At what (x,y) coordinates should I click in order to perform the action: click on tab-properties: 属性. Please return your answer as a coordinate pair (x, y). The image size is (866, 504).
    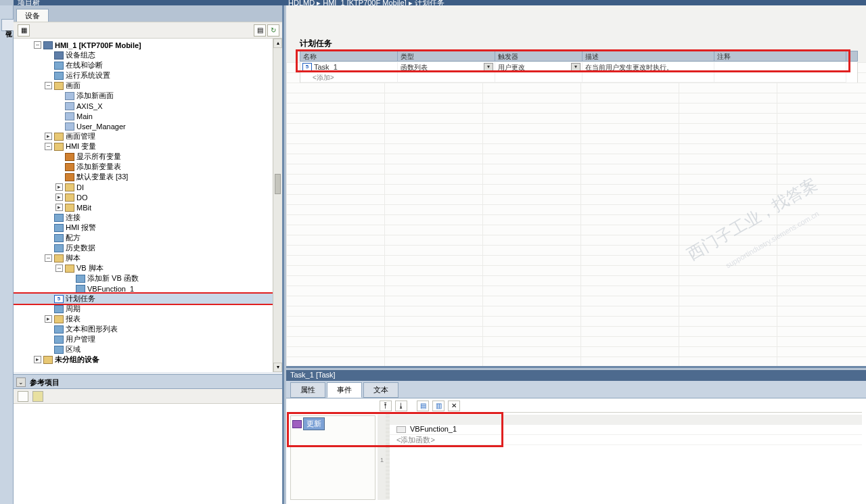
    Looking at the image, I should click on (308, 390).